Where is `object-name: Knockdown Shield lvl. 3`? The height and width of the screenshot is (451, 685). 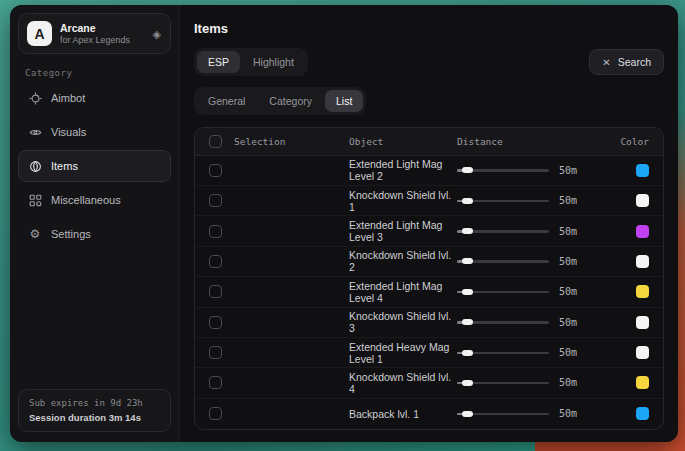 object-name: Knockdown Shield lvl. 3 is located at coordinates (403, 322).